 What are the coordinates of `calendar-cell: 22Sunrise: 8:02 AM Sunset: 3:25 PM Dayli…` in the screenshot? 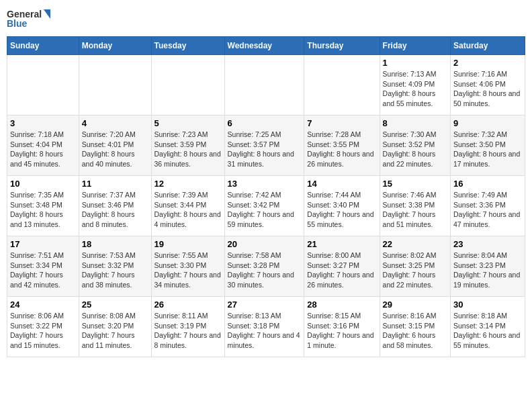 It's located at (415, 267).